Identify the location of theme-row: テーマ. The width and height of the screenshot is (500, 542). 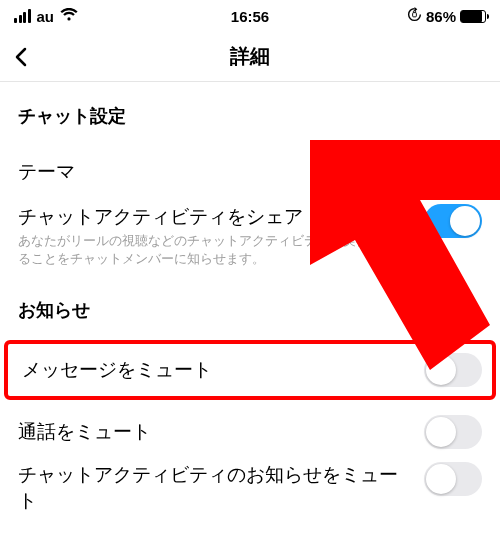
(250, 172).